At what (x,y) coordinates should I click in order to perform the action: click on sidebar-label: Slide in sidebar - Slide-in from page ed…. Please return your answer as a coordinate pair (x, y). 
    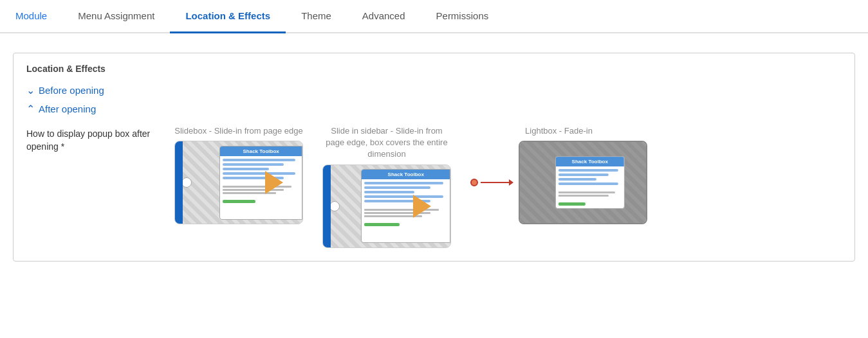
    Looking at the image, I should click on (387, 143).